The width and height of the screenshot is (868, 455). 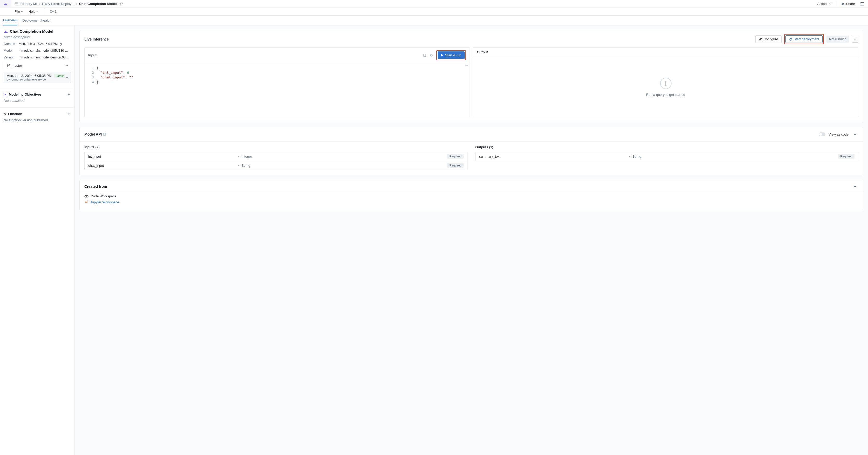 What do you see at coordinates (105, 202) in the screenshot?
I see `jupyter-link: Jupyter Workspace` at bounding box center [105, 202].